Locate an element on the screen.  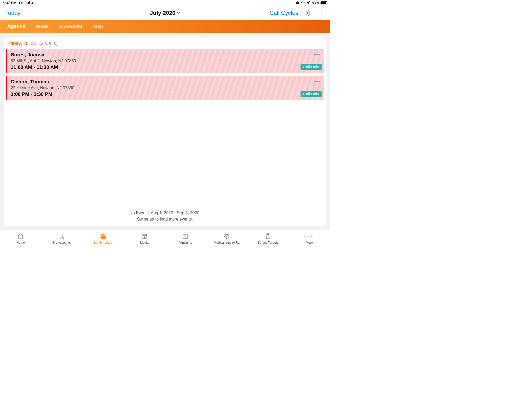
battery-icon is located at coordinates (324, 3).